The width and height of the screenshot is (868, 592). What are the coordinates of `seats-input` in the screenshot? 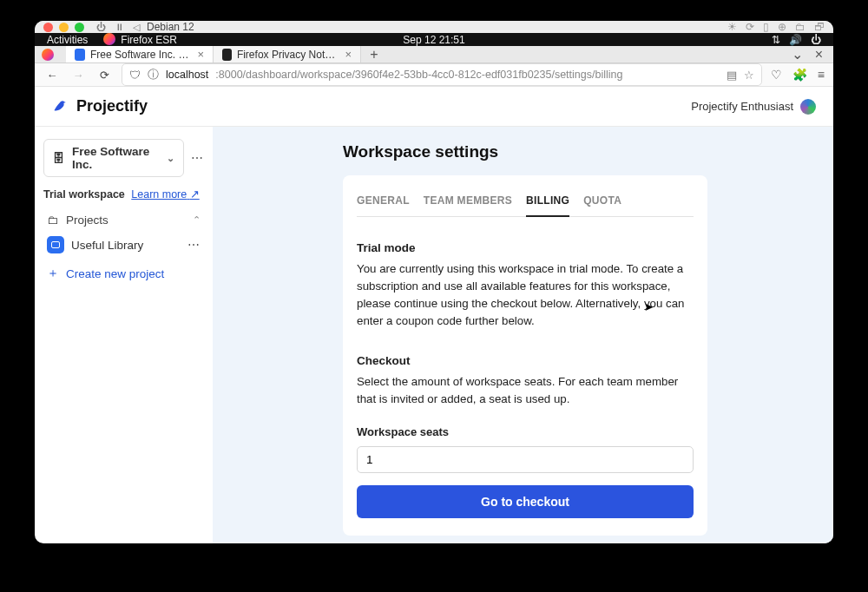 It's located at (525, 460).